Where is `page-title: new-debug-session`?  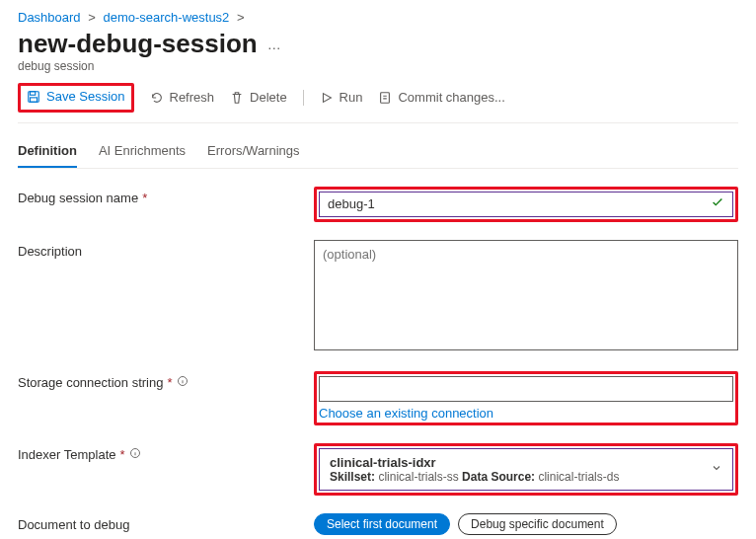 page-title: new-debug-session is located at coordinates (138, 43).